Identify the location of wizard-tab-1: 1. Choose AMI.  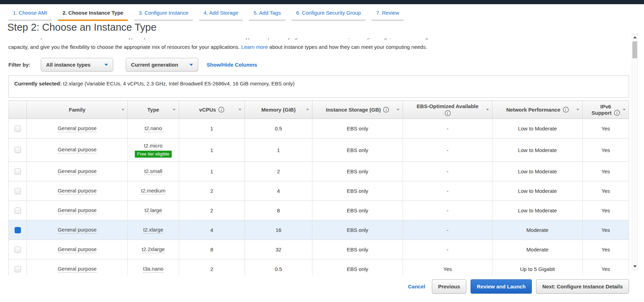
(30, 14).